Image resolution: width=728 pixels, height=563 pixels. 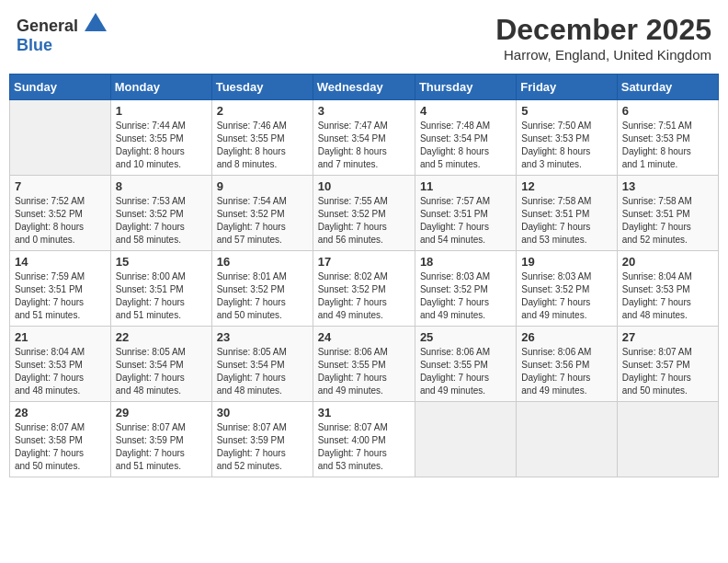 I want to click on calendar-cell: 5Sunrise: 7:50 AMSunset: 3:53 PMDaylight…, so click(x=566, y=138).